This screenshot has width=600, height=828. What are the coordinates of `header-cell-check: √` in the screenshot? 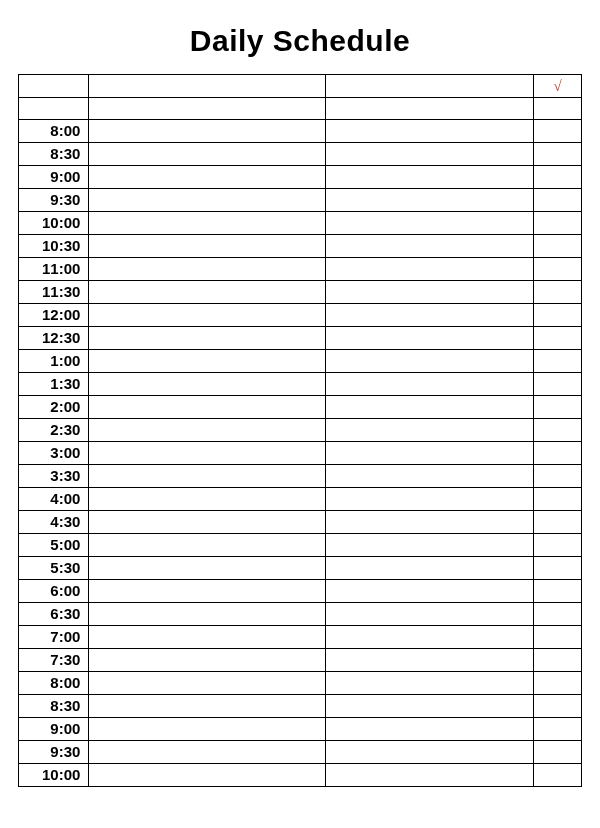 It's located at (558, 86).